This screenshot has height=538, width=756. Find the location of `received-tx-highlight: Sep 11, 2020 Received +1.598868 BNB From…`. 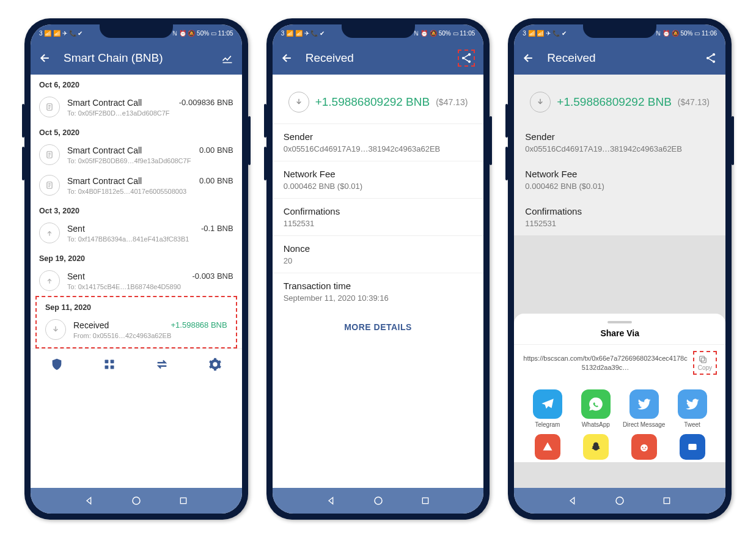

received-tx-highlight: Sep 11, 2020 Received +1.598868 BNB From… is located at coordinates (136, 322).